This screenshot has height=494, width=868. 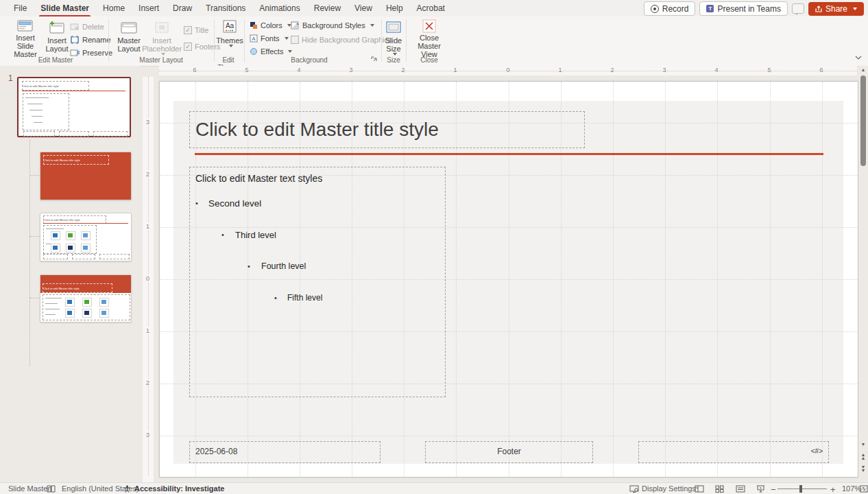 What do you see at coordinates (333, 25) in the screenshot?
I see `background-styles-button: Background Styles` at bounding box center [333, 25].